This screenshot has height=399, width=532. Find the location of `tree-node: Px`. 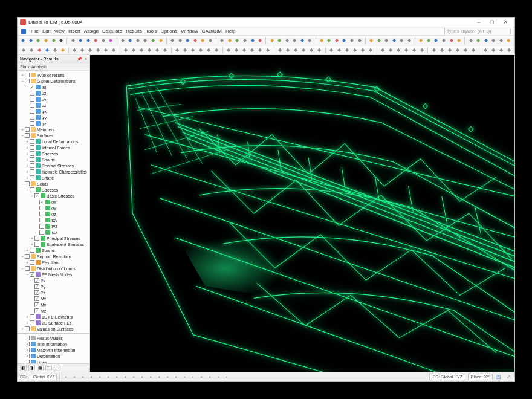

tree-node: Px is located at coordinates (53, 281).